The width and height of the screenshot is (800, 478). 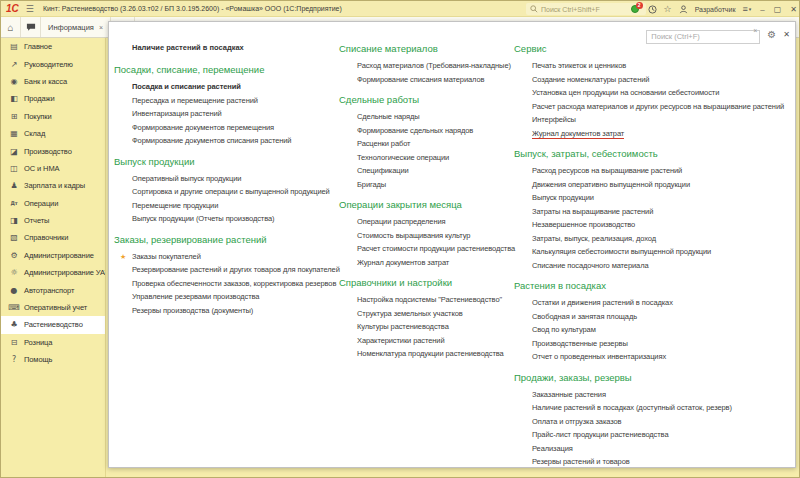 I want to click on tab-informatsiya: Информация ×, so click(x=76, y=27).